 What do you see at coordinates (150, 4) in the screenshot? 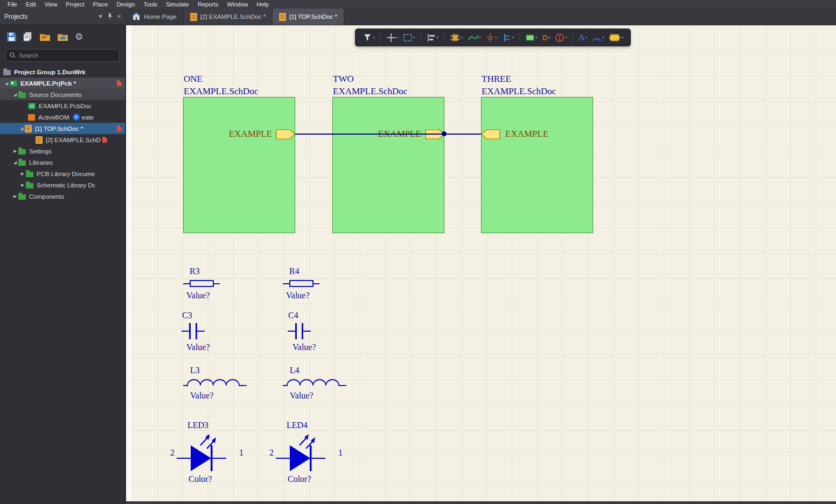
I see `menu-tools: Tools` at bounding box center [150, 4].